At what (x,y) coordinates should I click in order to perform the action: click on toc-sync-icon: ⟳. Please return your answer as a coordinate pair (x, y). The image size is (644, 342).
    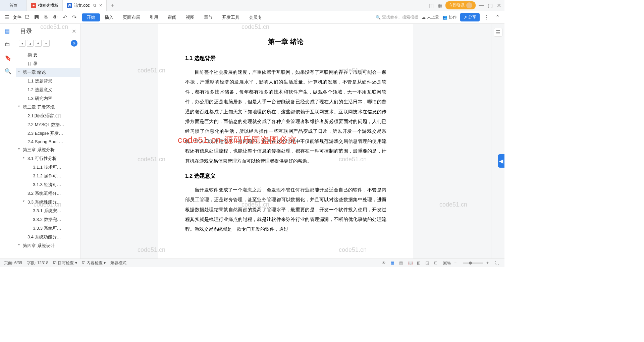
    Looking at the image, I should click on (74, 43).